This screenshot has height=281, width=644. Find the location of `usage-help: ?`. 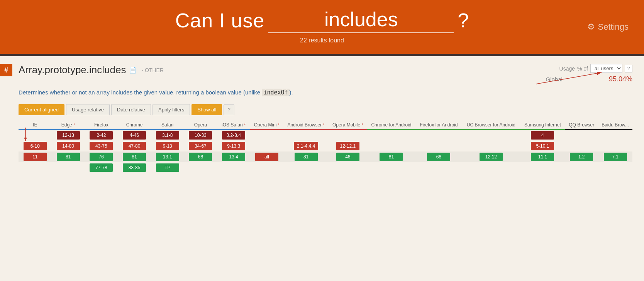

usage-help: ? is located at coordinates (629, 69).